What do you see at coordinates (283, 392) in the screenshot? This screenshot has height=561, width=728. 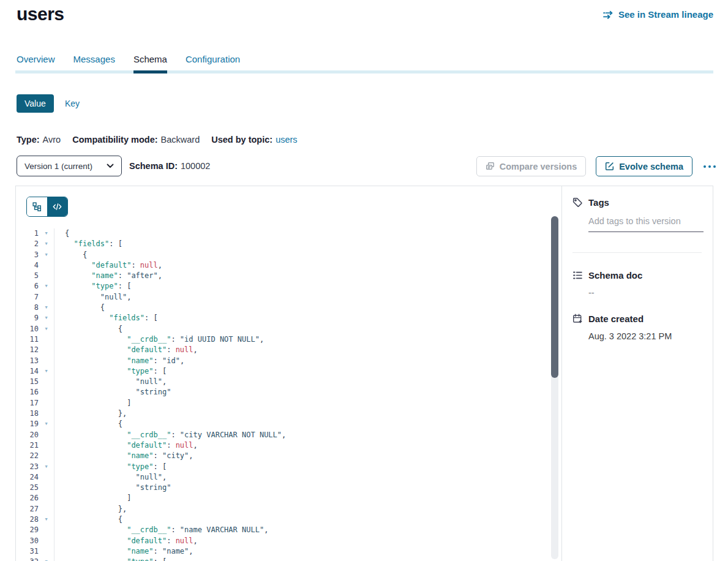 I see `code-line: 16 "string"` at bounding box center [283, 392].